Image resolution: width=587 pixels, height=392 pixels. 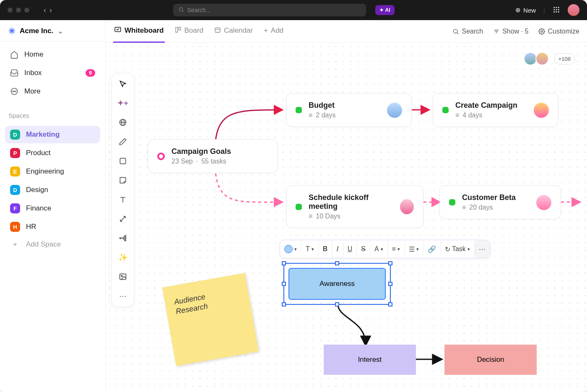 What do you see at coordinates (53, 244) in the screenshot?
I see `add-space-button: +Add Space` at bounding box center [53, 244].